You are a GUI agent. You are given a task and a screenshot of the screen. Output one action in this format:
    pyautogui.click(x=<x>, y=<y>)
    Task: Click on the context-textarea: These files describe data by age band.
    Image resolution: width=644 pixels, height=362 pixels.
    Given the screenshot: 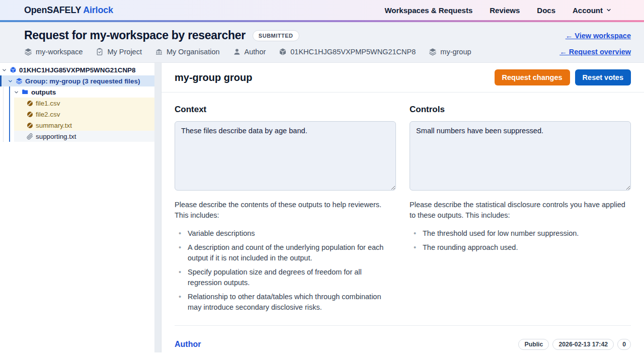 What is the action you would take?
    pyautogui.click(x=285, y=156)
    